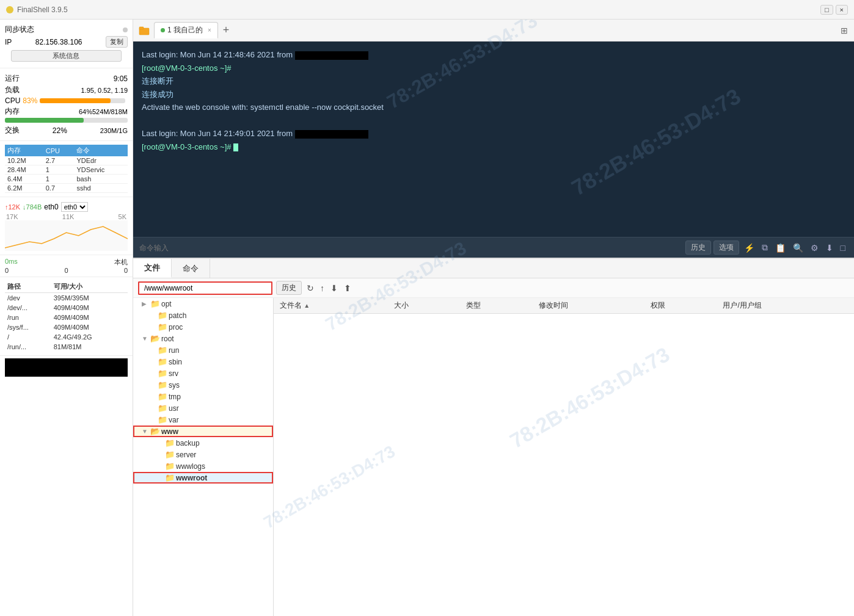 Image resolution: width=854 pixels, height=616 pixels. Describe the element at coordinates (10, 10) in the screenshot. I see `minimize-button` at that location.